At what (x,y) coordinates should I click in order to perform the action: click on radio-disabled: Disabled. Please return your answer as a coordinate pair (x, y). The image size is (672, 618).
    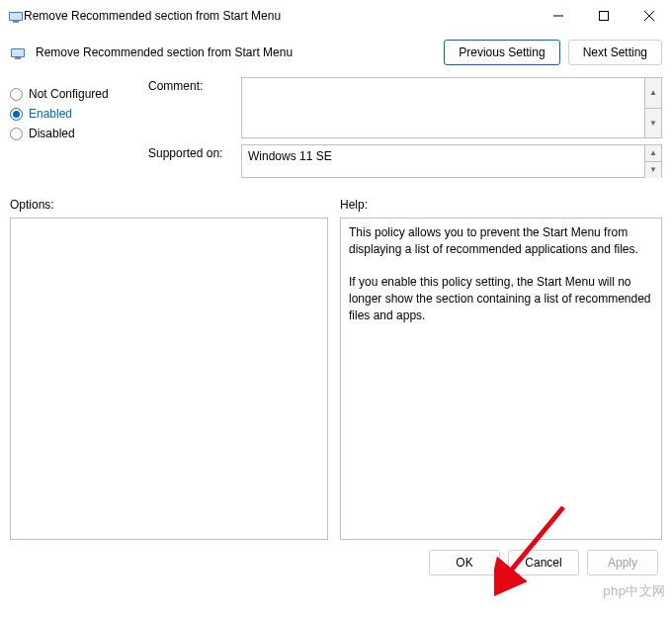
    Looking at the image, I should click on (74, 133).